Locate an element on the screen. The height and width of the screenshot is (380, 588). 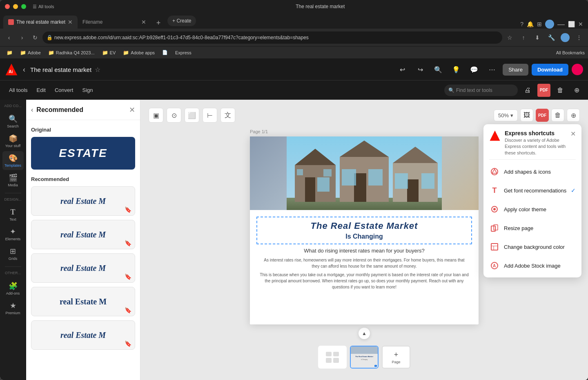
sidebar-item-premium: ★ Premium is located at coordinates (13, 308).